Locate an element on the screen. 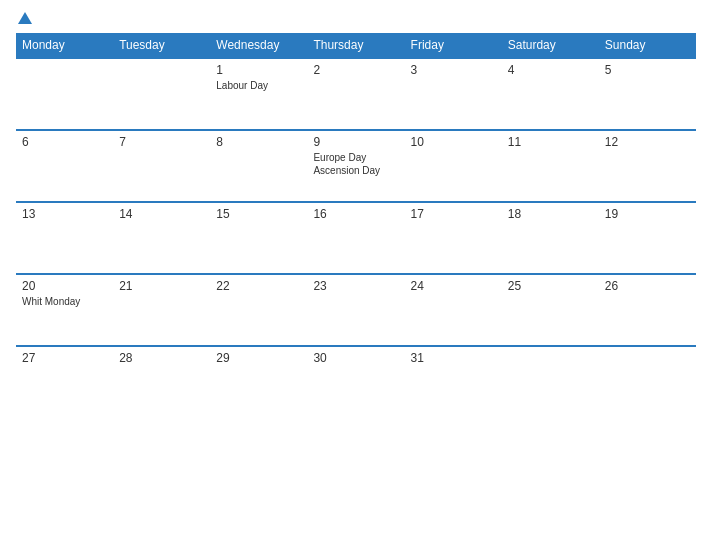  weekday-header-monday: Monday is located at coordinates (64, 46).